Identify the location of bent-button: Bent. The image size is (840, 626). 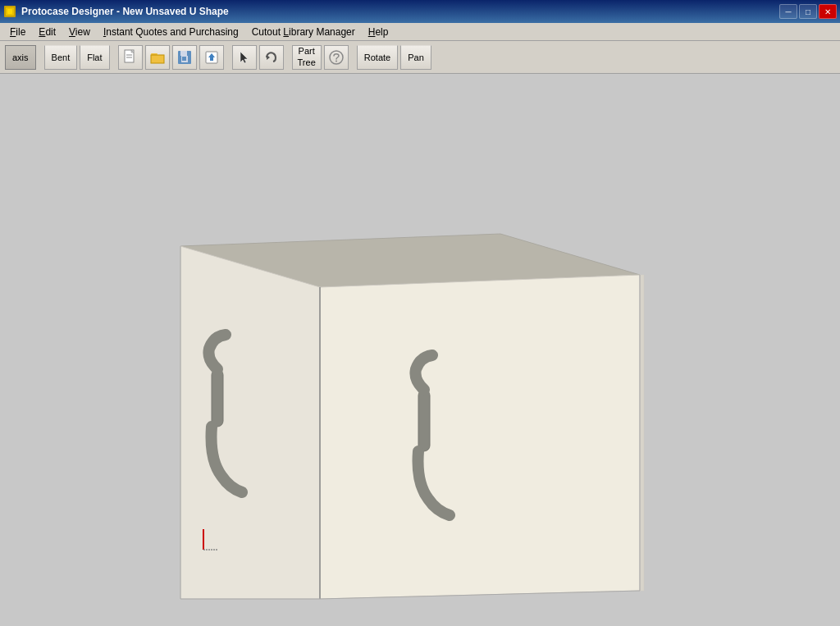
(61, 57).